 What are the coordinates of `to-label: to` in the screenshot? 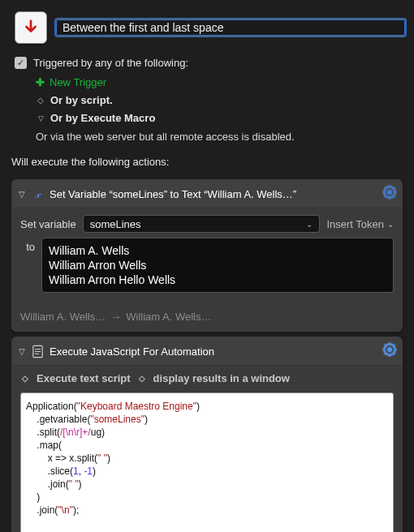 It's located at (28, 245).